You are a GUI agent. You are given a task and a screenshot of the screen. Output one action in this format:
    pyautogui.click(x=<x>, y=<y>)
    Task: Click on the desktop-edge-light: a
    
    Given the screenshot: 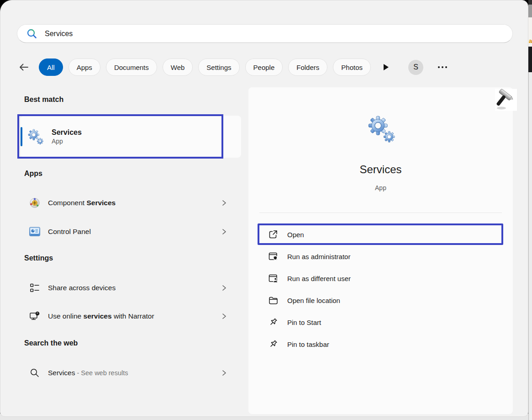 What is the action you would take?
    pyautogui.click(x=530, y=32)
    